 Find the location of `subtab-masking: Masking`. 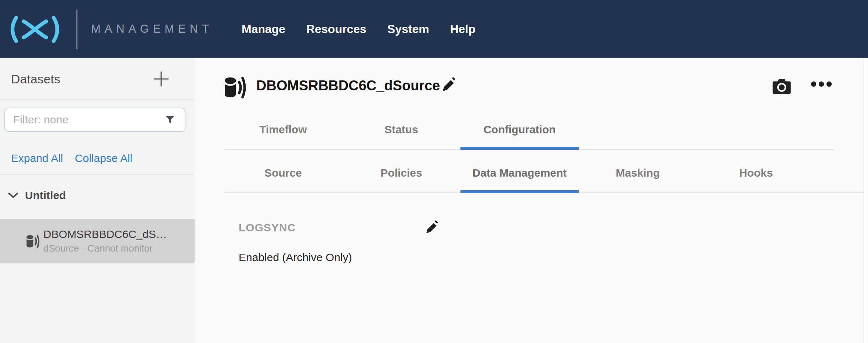

subtab-masking: Masking is located at coordinates (638, 173).